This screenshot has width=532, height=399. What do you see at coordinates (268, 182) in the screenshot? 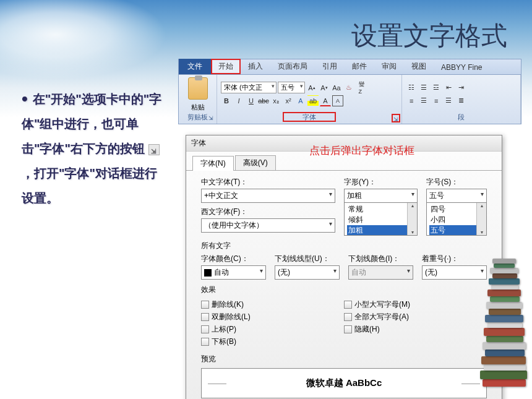
I see `label-cn-font: 中文字体(T)：` at bounding box center [268, 182].